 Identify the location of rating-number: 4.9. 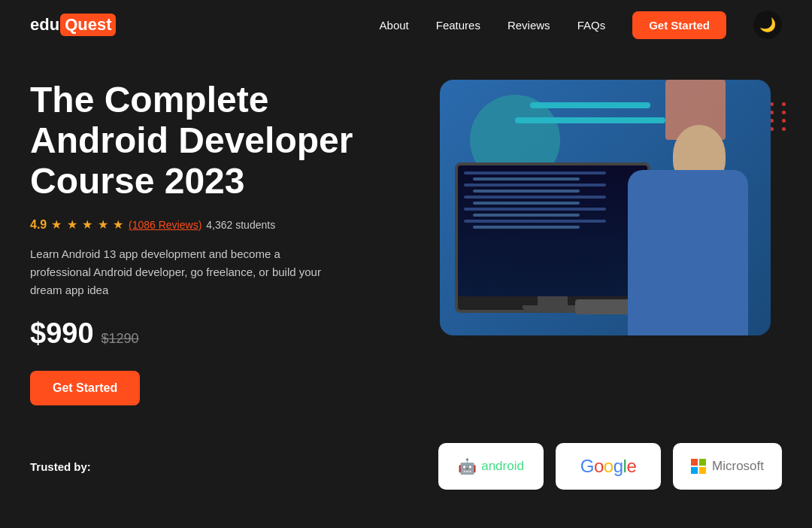
(38, 225).